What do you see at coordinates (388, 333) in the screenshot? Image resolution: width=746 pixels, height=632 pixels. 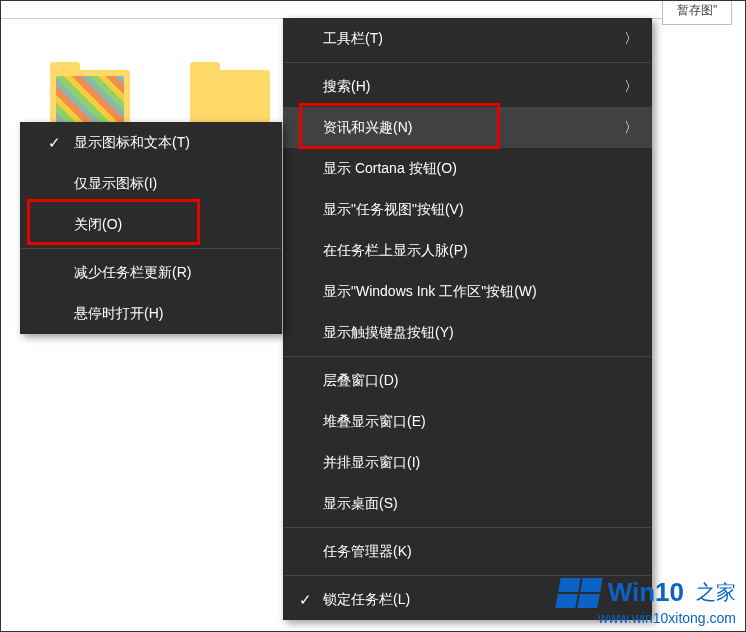 I see `menu-item-label: 显示触摸键盘按钮(Y)` at bounding box center [388, 333].